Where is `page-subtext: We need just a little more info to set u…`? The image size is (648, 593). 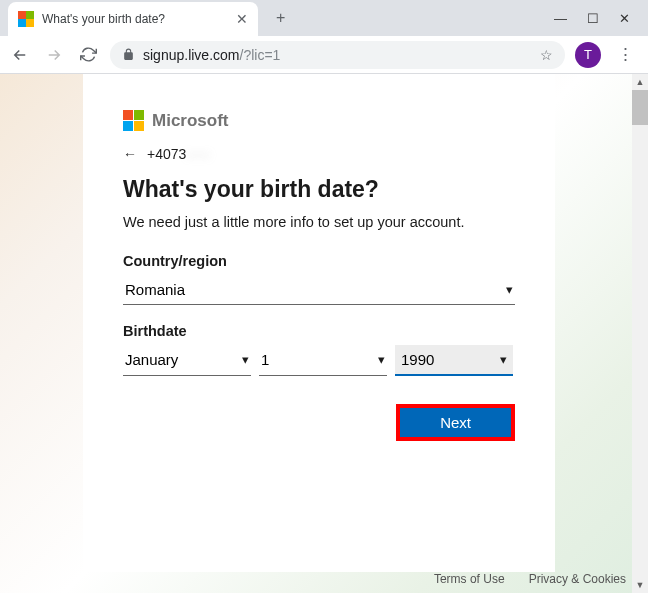
page-subtext: We need just a little more info to set u… is located at coordinates (319, 223).